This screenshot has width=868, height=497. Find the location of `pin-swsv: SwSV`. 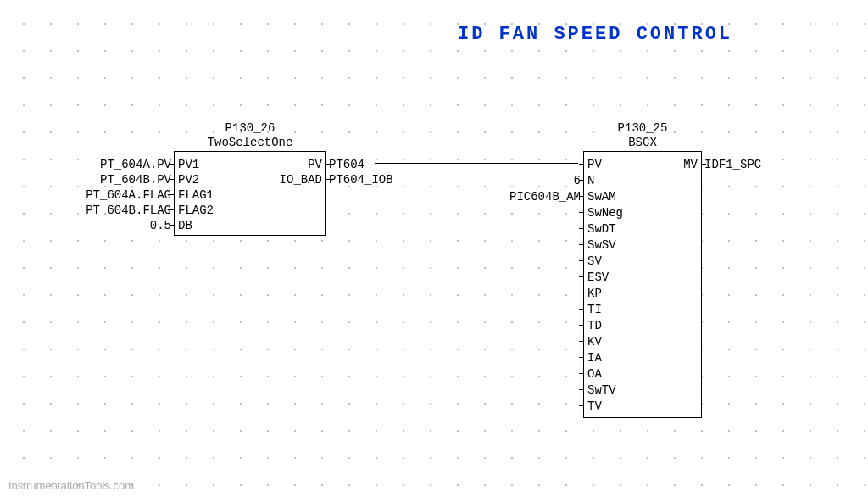

pin-swsv: SwSV is located at coordinates (602, 245).